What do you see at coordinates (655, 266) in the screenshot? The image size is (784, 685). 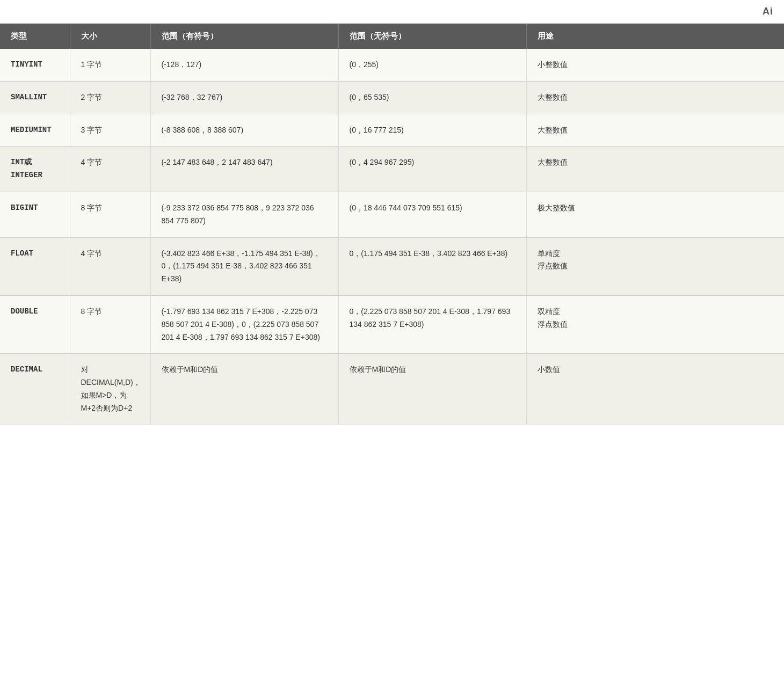 I see `cell-usage-5: 单精度浮点数值` at bounding box center [655, 266].